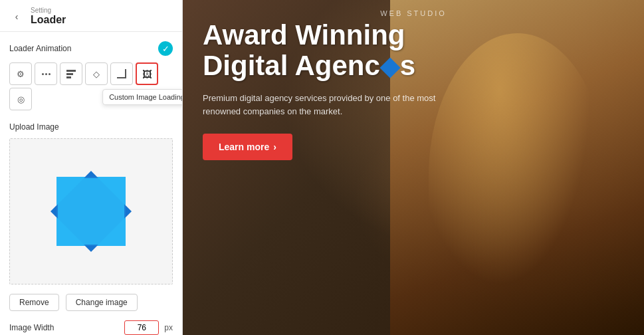 Image resolution: width=644 pixels, height=335 pixels. I want to click on animation-icons-row: ⚙ ◇ 🖼, so click(91, 86).